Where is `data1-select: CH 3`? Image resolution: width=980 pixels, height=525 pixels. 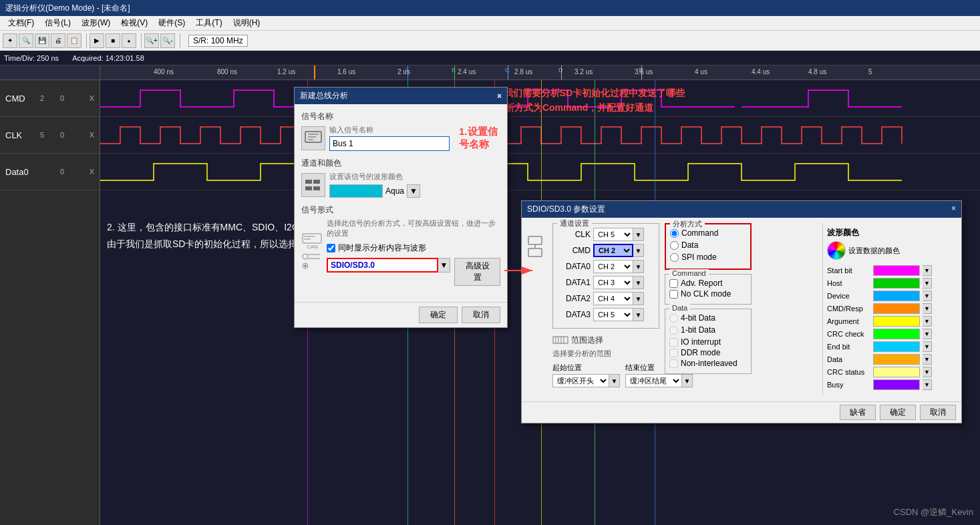 data1-select: CH 3 is located at coordinates (613, 283).